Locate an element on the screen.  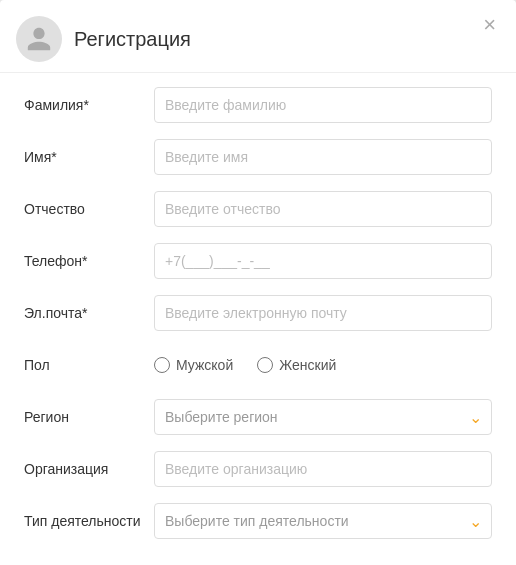
gender-male-label: Мужской is located at coordinates (204, 365).